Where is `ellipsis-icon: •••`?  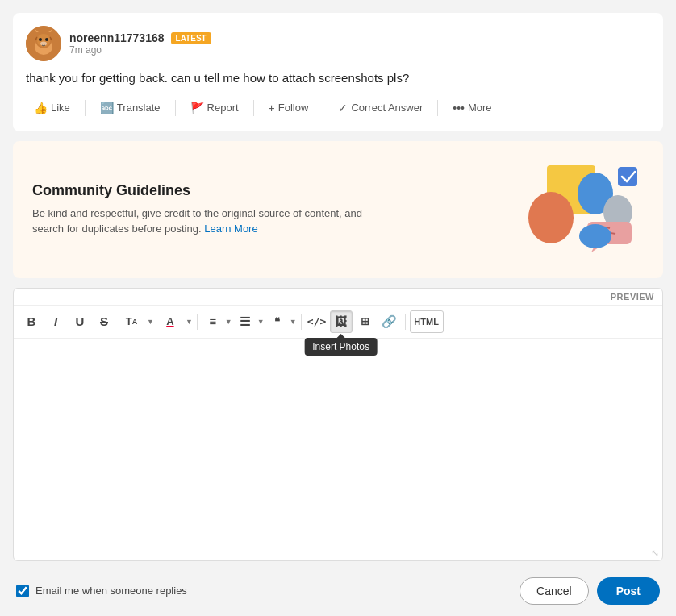 ellipsis-icon: ••• is located at coordinates (458, 108).